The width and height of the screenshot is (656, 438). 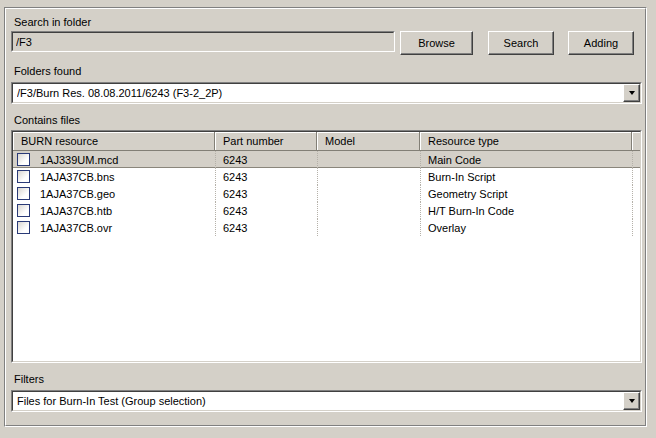 I want to click on filters-label: Filters, so click(x=29, y=380).